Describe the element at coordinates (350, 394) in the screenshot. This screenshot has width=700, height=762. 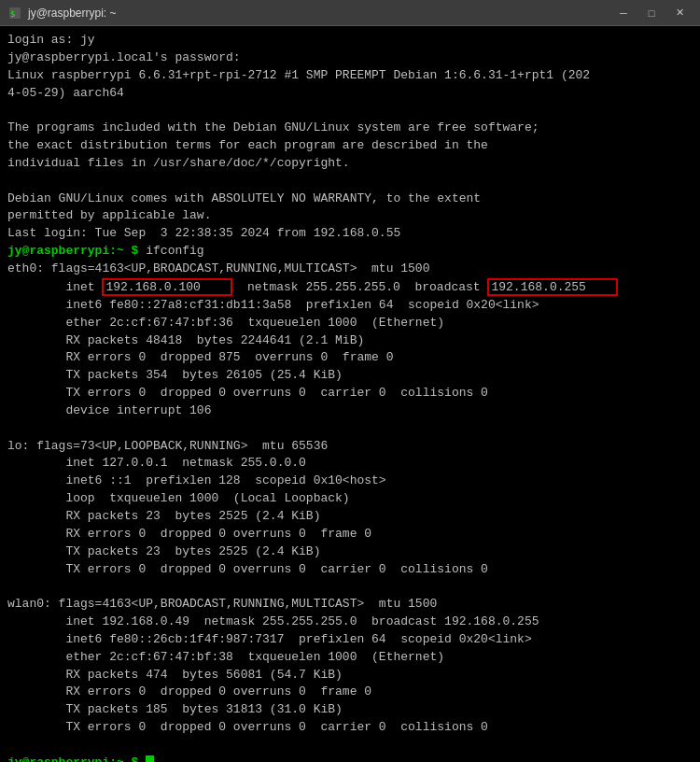
I see `line-eth0-tx-errors: TX errors 0 dropped 0 overruns 0 carrier…` at that location.